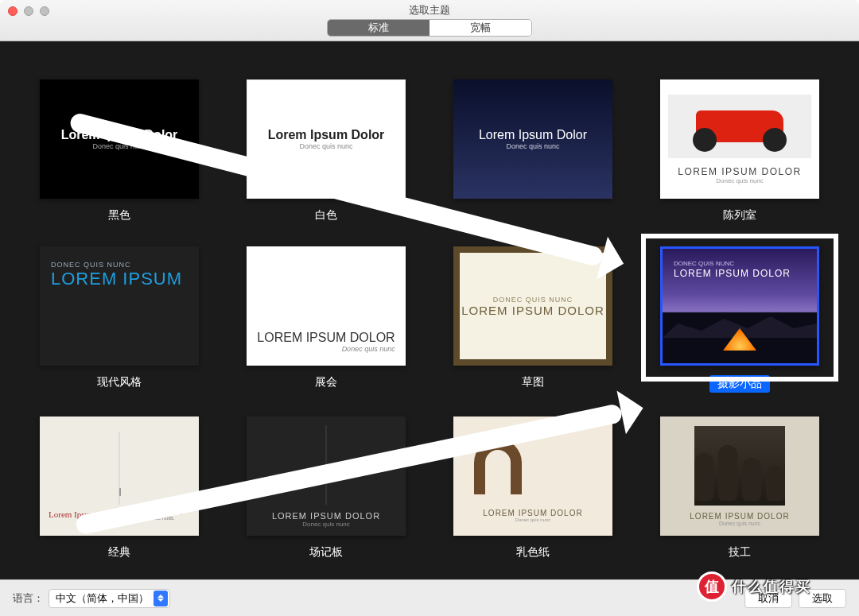 The width and height of the screenshot is (859, 616). What do you see at coordinates (430, 28) in the screenshot?
I see `aspect-ratio-segmented-control: 标准 宽幅` at bounding box center [430, 28].